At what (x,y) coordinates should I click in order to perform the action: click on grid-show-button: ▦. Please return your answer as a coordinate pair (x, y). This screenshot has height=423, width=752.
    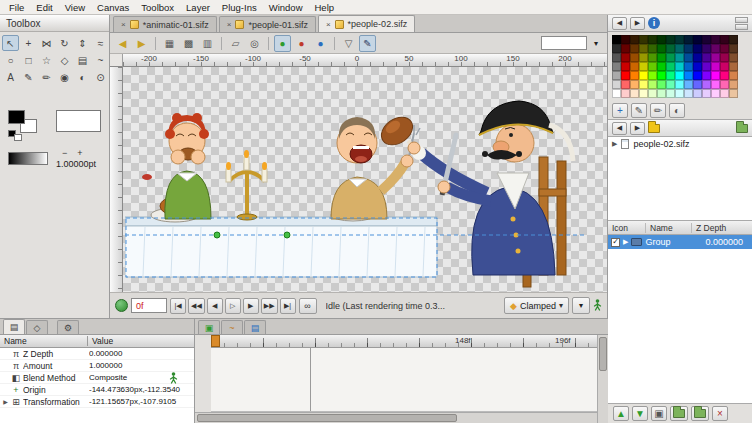
    Looking at the image, I should click on (170, 44).